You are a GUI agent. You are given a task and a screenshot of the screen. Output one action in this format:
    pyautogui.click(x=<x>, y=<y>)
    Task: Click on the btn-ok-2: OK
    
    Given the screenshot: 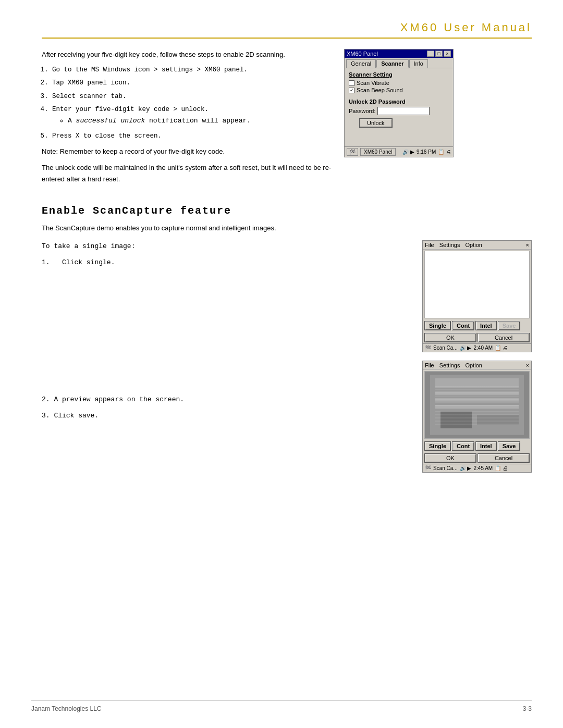 What is the action you would take?
    pyautogui.click(x=450, y=458)
    